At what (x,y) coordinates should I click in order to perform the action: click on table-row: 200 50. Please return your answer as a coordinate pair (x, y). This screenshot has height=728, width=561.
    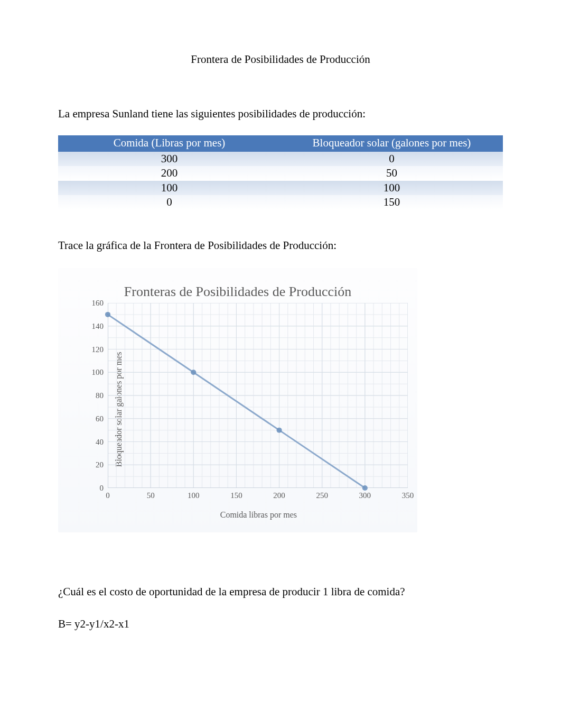
    Looking at the image, I should click on (280, 173).